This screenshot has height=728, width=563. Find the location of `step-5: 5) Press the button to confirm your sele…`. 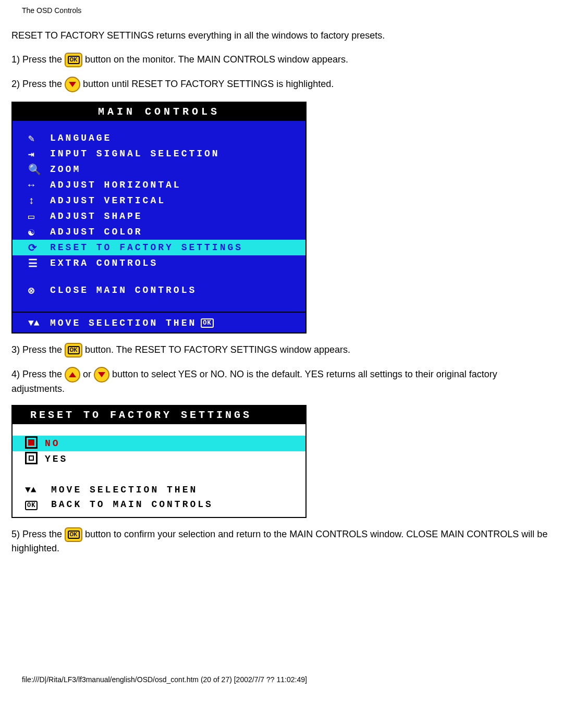

step-5: 5) Press the button to confirm your sele… is located at coordinates (282, 541).